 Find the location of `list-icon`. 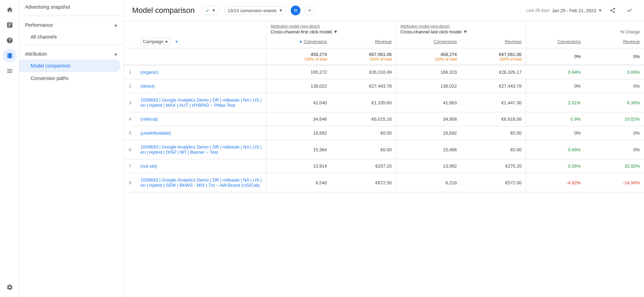

list-icon is located at coordinates (10, 71).